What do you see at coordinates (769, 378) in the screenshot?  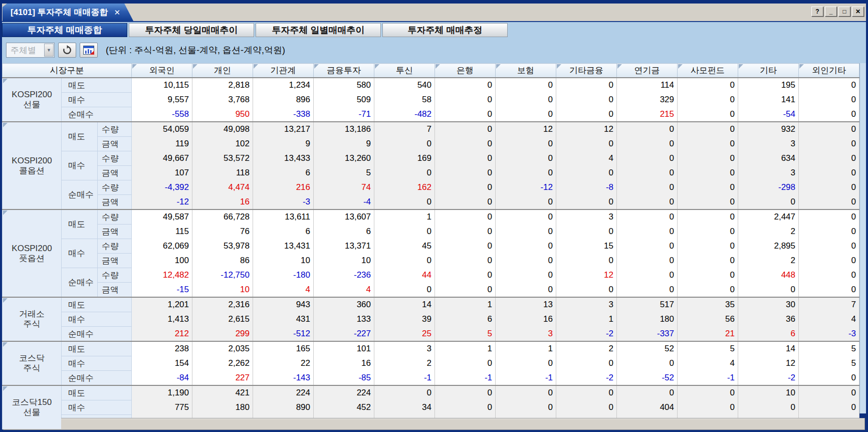 I see `value-cell: -2` at bounding box center [769, 378].